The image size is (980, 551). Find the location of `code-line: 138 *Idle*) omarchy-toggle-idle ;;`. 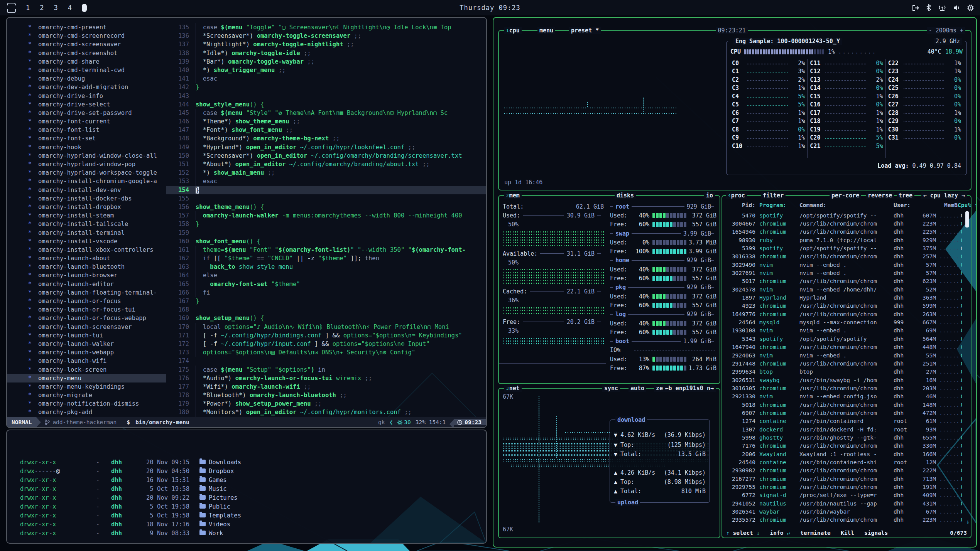

code-line: 138 *Idle*) omarchy-toggle-idle ;; is located at coordinates (326, 53).